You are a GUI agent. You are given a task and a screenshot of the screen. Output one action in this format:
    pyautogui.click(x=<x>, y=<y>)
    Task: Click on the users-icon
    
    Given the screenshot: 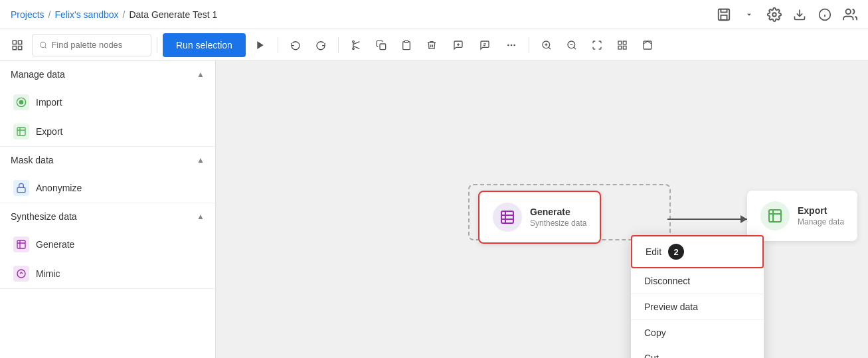 What is the action you would take?
    pyautogui.click(x=850, y=15)
    